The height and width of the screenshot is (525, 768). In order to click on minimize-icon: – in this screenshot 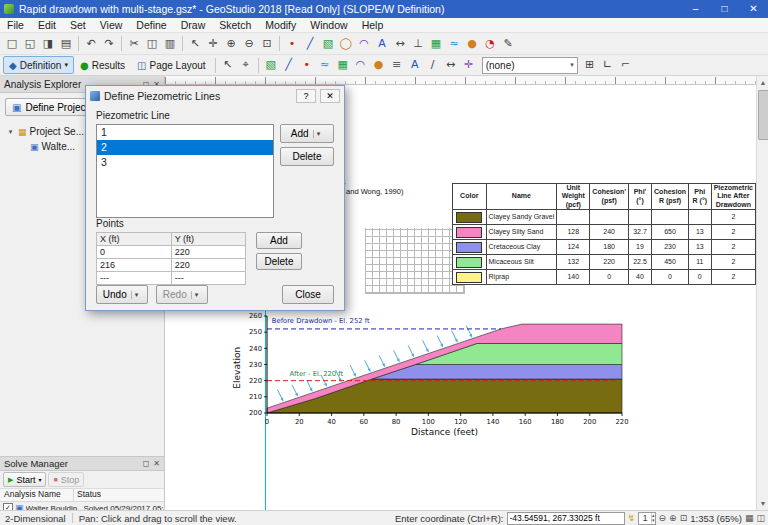, I will do `click(696, 9)`.